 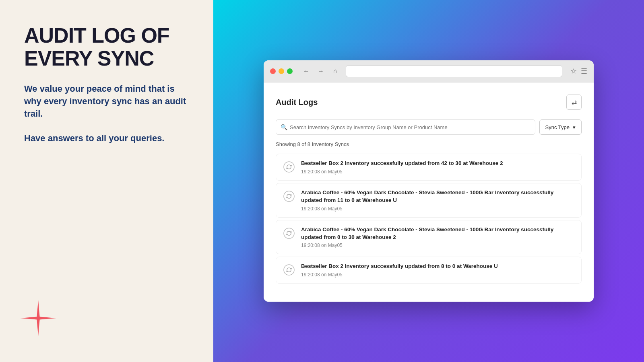 What do you see at coordinates (281, 71) in the screenshot?
I see `traffic-lights` at bounding box center [281, 71].